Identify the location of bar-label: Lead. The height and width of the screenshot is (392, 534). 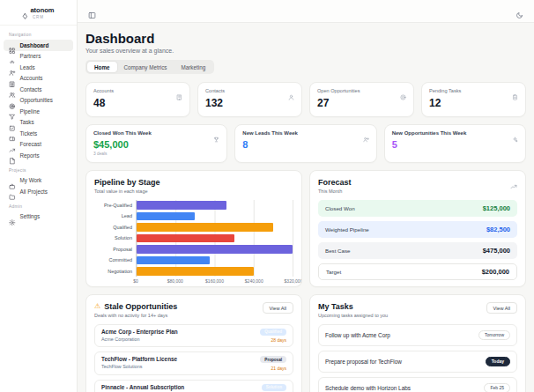
(115, 217).